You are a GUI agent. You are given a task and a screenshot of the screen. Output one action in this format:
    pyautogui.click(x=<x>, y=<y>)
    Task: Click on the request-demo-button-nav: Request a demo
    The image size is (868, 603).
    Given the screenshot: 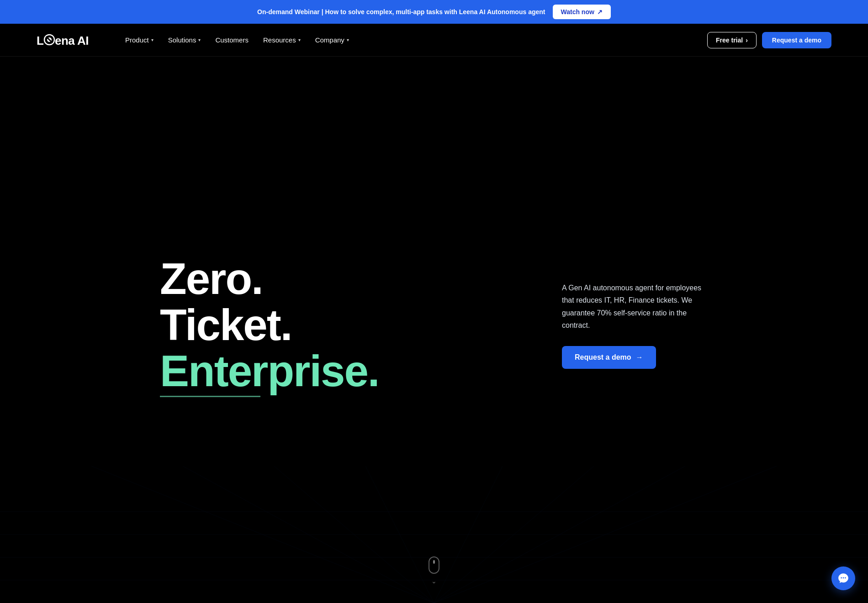 What is the action you would take?
    pyautogui.click(x=797, y=40)
    